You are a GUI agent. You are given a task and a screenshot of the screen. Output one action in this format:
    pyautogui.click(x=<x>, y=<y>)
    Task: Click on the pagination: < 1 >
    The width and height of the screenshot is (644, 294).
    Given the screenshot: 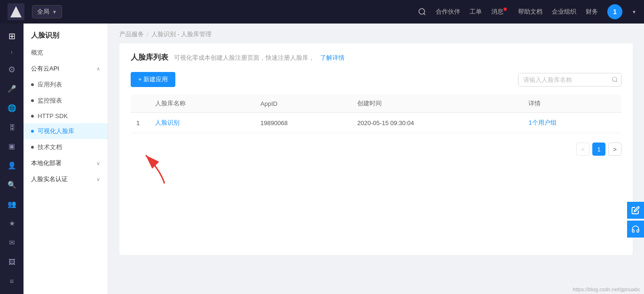 What is the action you would take?
    pyautogui.click(x=376, y=149)
    